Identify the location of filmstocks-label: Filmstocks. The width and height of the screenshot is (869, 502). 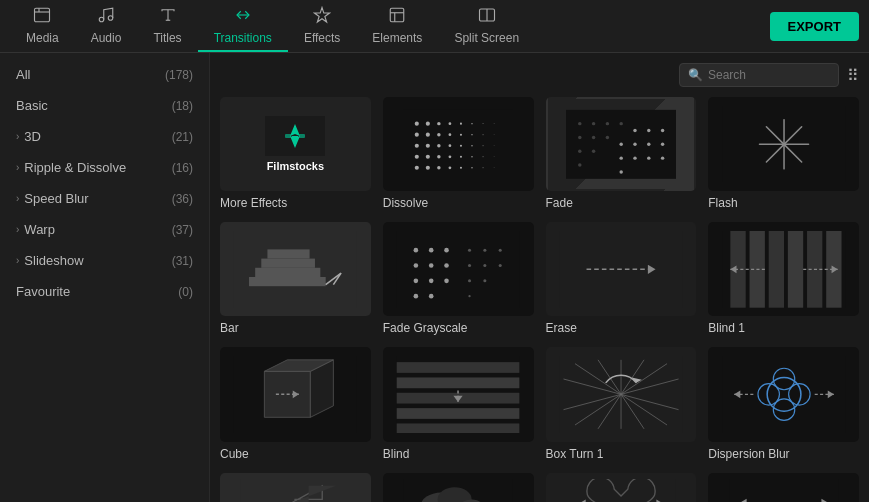
(296, 166).